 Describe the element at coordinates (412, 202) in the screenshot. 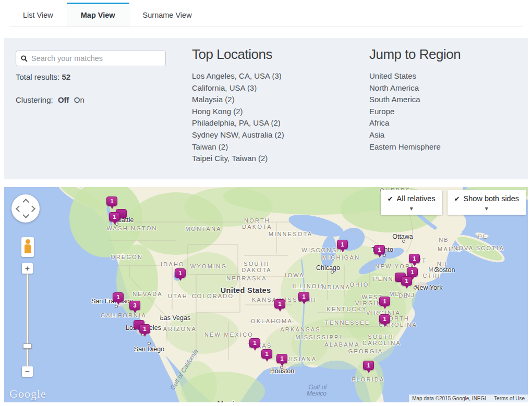

I see `filter-all-relatives: All relatives` at that location.